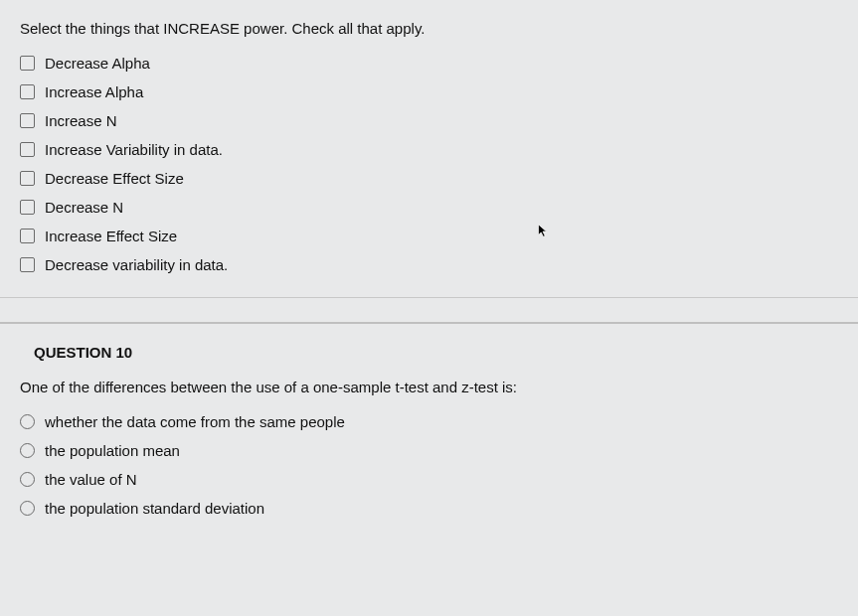  I want to click on q10-option-label: the population mean, so click(112, 451).